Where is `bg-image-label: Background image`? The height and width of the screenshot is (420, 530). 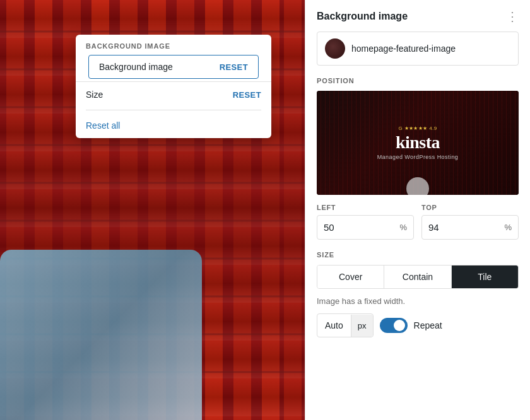
bg-image-label: Background image is located at coordinates (136, 67).